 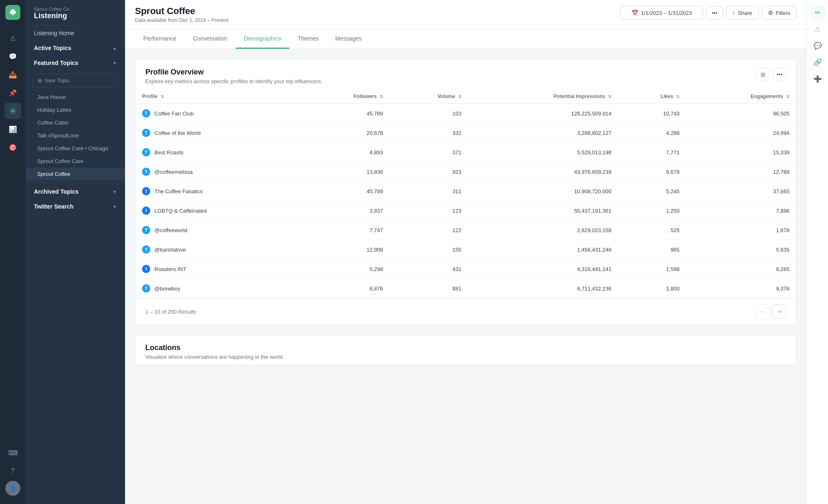 What do you see at coordinates (13, 488) in the screenshot?
I see `user-avatar: 👤` at bounding box center [13, 488].